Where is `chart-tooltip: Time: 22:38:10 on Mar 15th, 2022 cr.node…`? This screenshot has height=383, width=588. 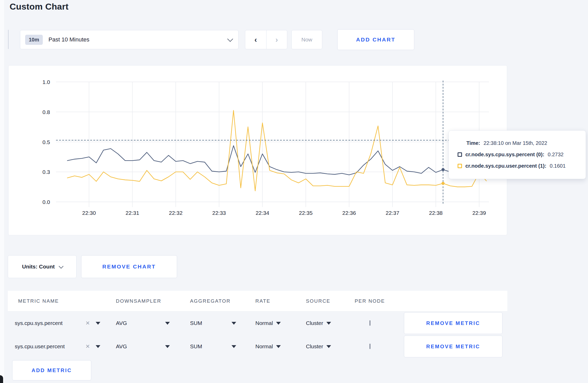 chart-tooltip: Time: 22:38:10 on Mar 15th, 2022 cr.node… is located at coordinates (517, 155).